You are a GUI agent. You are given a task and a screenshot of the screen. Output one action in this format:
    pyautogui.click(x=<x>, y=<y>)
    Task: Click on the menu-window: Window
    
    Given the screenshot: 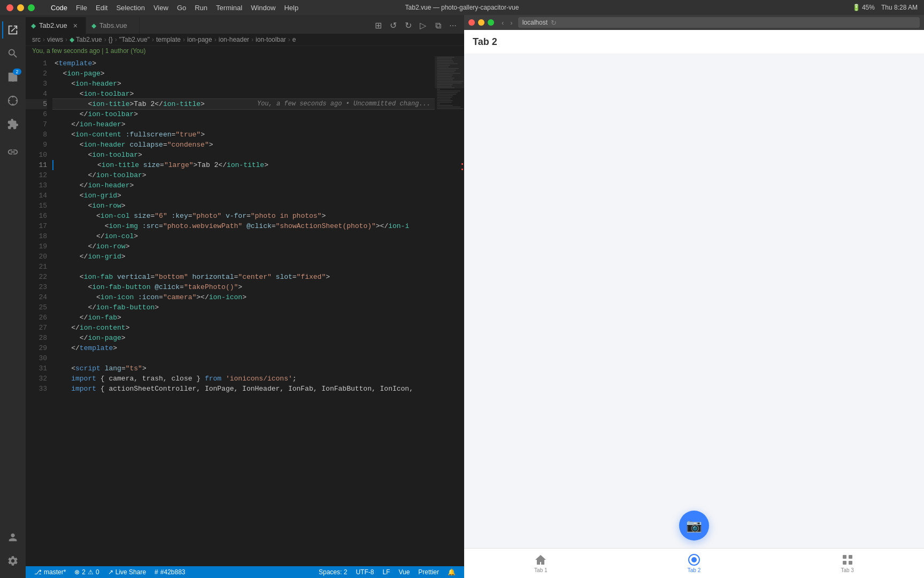 What is the action you would take?
    pyautogui.click(x=263, y=7)
    